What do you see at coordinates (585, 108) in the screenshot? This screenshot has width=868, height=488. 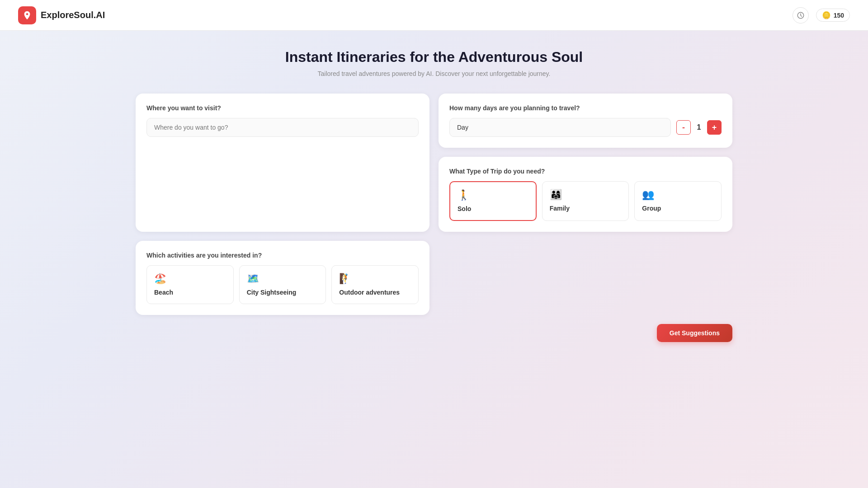 I see `days-label: How many days are you planning to travel…` at bounding box center [585, 108].